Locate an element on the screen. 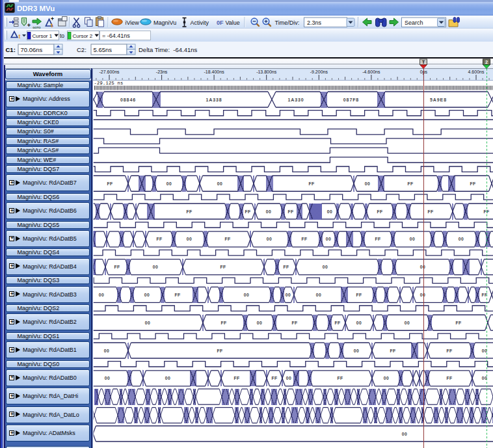  svg-text: Delta Time: -64.41ns is located at coordinates (168, 49).